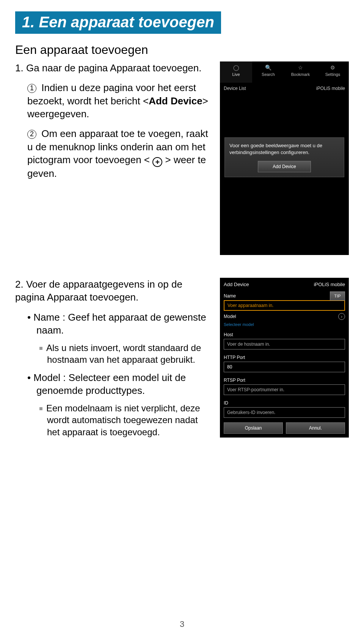  I want to click on bullet-model: • Model : Selecteer een model uit de gen…, so click(112, 384).